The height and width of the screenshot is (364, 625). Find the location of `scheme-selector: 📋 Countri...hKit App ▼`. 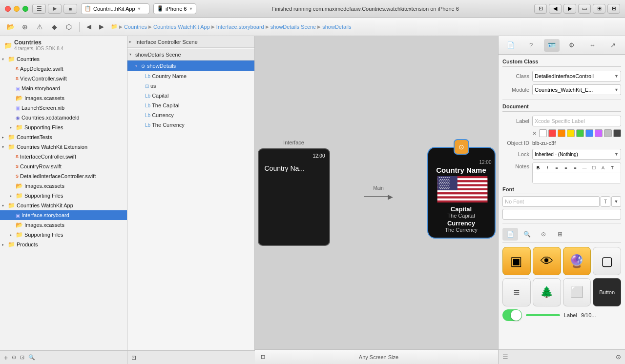

scheme-selector: 📋 Countri...hKit App ▼ is located at coordinates (115, 9).